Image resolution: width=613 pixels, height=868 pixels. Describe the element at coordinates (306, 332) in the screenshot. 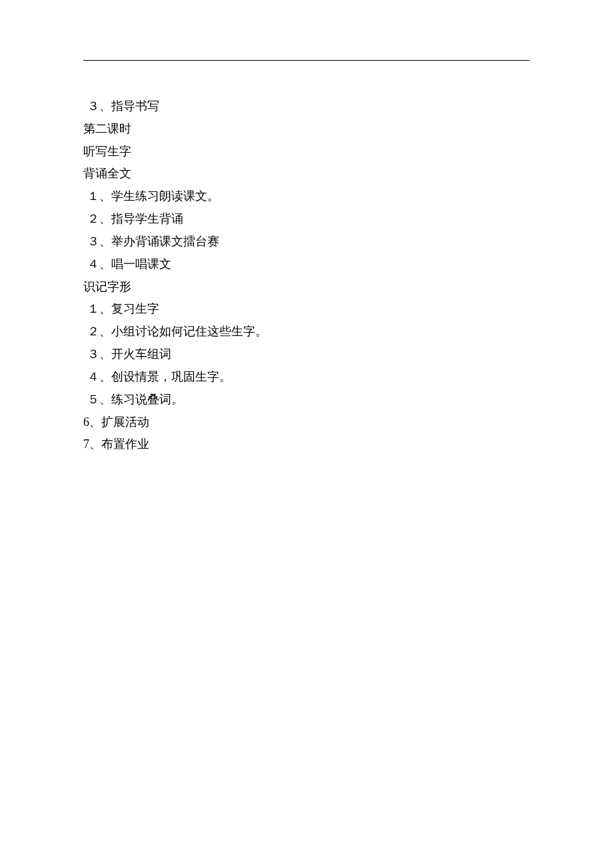

I see `text-line: ２、小组讨论如何记住这些生字。` at that location.